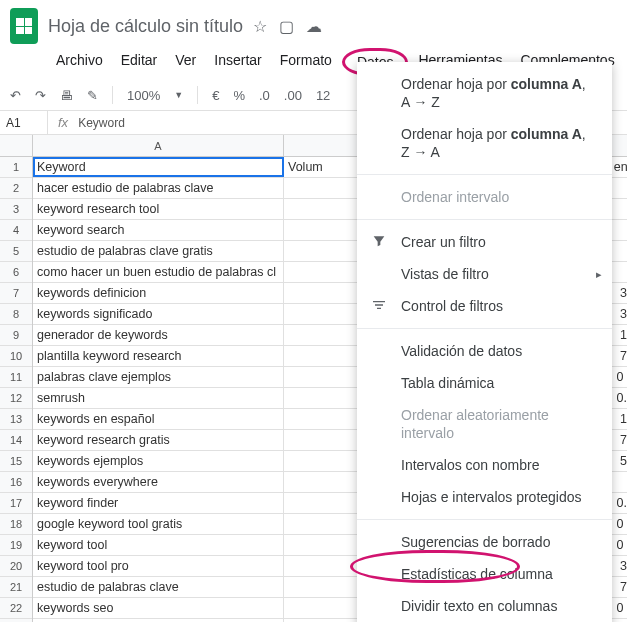  Describe the element at coordinates (484, 306) in the screenshot. I see `dd-filter-control: Control de filtros` at that location.